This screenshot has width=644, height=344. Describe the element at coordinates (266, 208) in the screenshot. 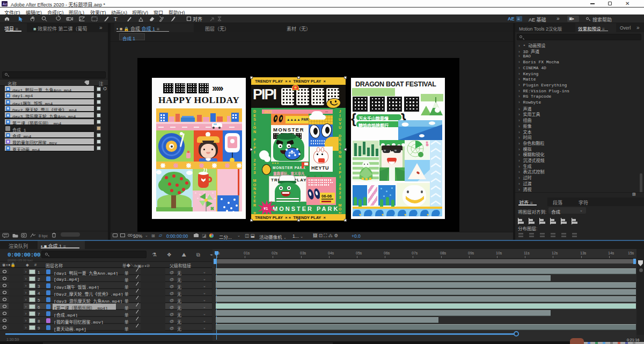

I see `svg-text: ¥1` at that location.